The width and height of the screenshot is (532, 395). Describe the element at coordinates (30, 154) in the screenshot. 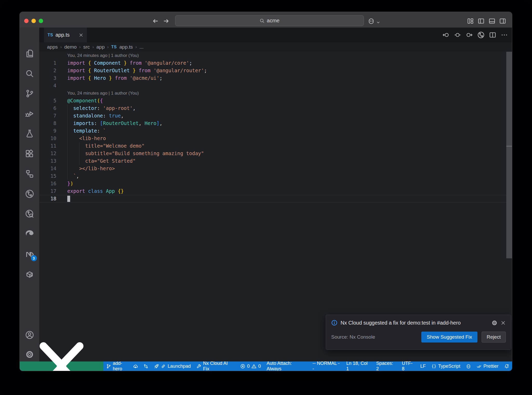

I see `activity-bar-item-extensions` at that location.